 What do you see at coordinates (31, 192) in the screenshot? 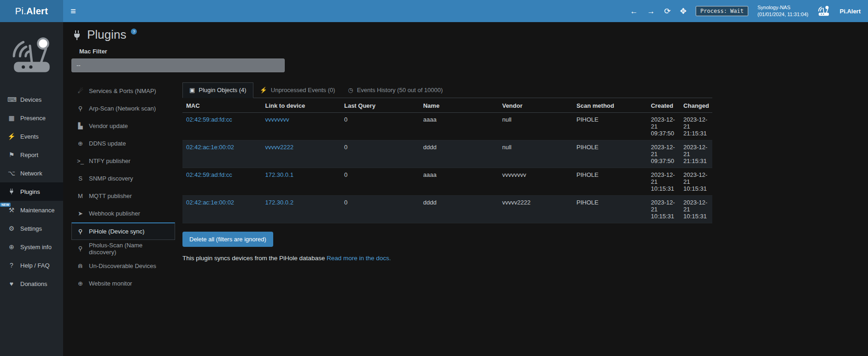
I see `sidebar-nav: ⌨ Devices ▦ Presence ⚡ Events ⚑ Report ⌥…` at bounding box center [31, 192].